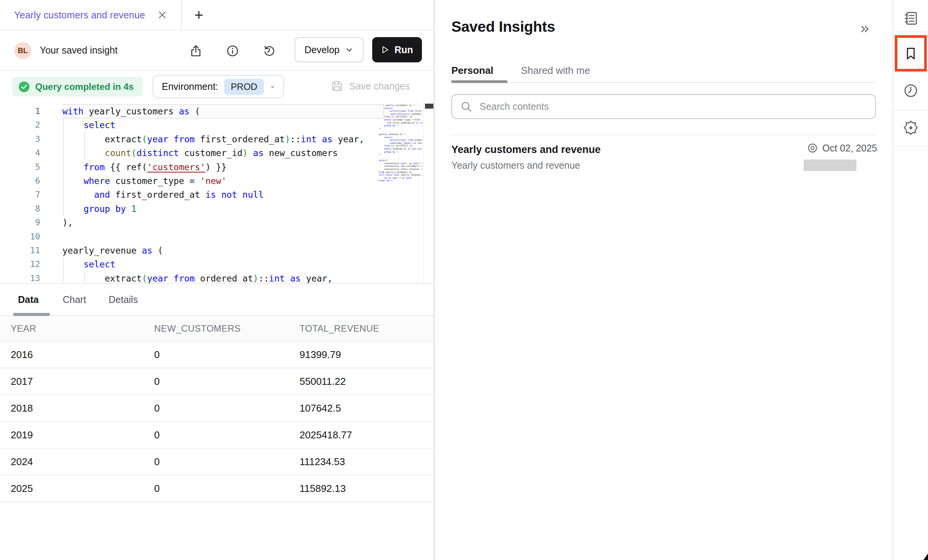  What do you see at coordinates (339, 328) in the screenshot?
I see `column-header-total-revenue: TOTAL_REVENUE` at bounding box center [339, 328].